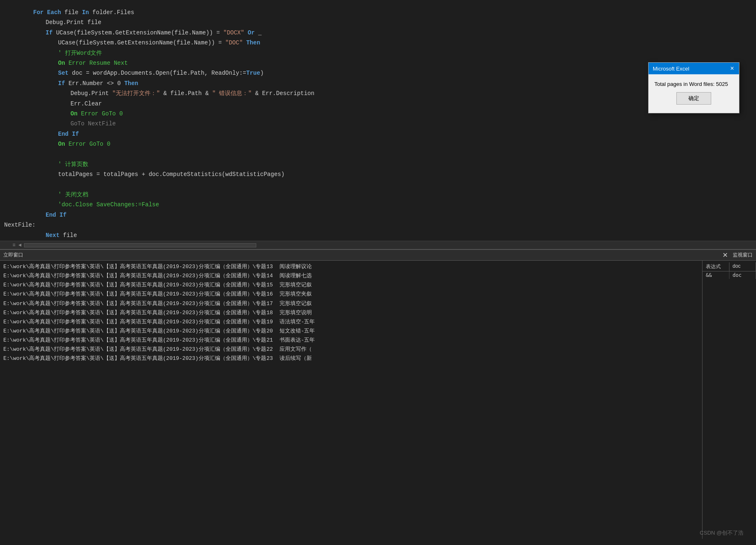  What do you see at coordinates (716, 275) in the screenshot?
I see `watch-cell-expr: &&` at bounding box center [716, 275].